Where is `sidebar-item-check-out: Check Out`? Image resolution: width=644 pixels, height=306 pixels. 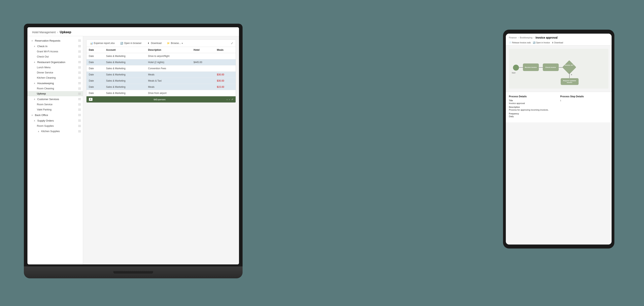
sidebar-item-check-out: Check Out is located at coordinates (55, 57).